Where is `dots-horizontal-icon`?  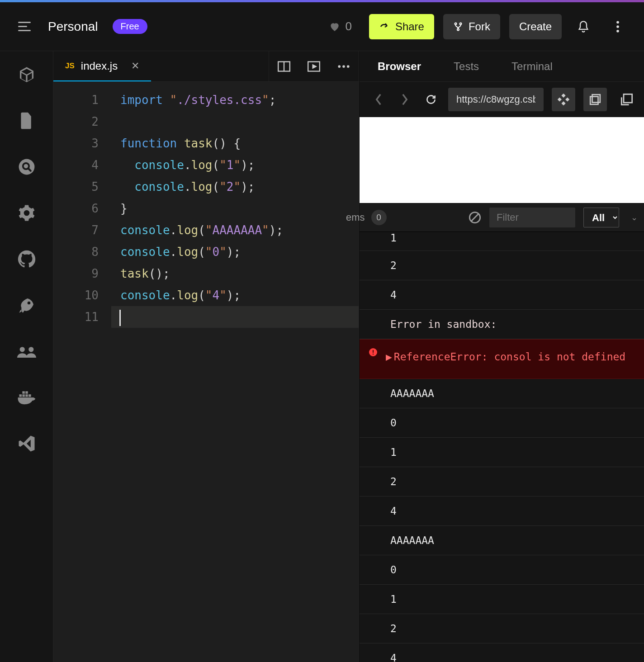
dots-horizontal-icon is located at coordinates (344, 66).